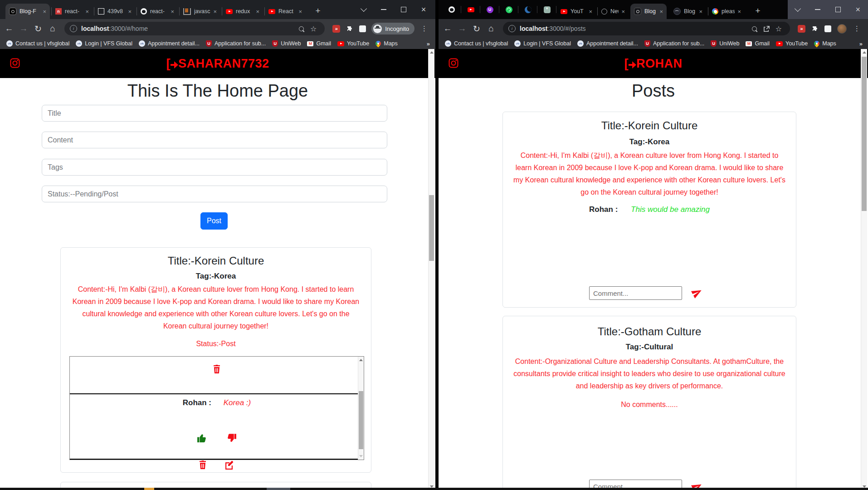 The image size is (868, 490). Describe the element at coordinates (200, 11) in the screenshot. I see `tab-javascript-so: javasc ×` at that location.